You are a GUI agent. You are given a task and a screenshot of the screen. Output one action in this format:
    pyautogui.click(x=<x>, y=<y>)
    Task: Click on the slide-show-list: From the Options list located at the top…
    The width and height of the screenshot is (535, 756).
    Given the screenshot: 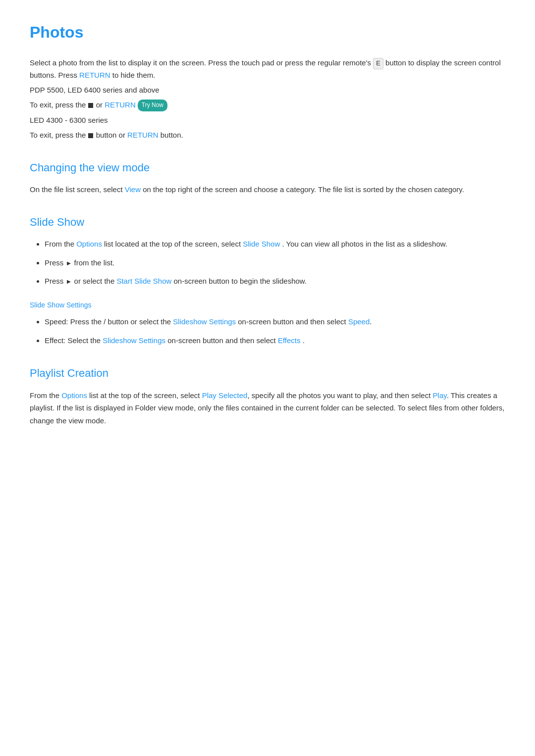 What is the action you would take?
    pyautogui.click(x=268, y=262)
    